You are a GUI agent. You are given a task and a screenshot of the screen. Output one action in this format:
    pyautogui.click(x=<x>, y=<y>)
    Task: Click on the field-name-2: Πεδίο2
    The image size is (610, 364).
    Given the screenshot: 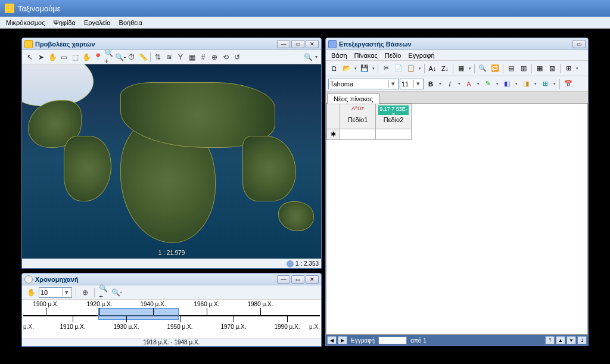 What is the action you would take?
    pyautogui.click(x=393, y=120)
    